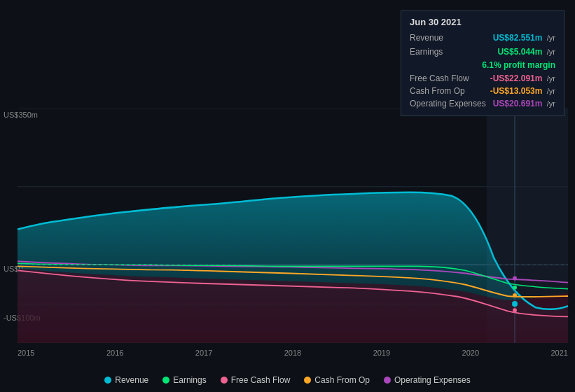 The width and height of the screenshot is (575, 392). Describe the element at coordinates (224, 380) in the screenshot. I see `legend-dot-fcf` at that location.